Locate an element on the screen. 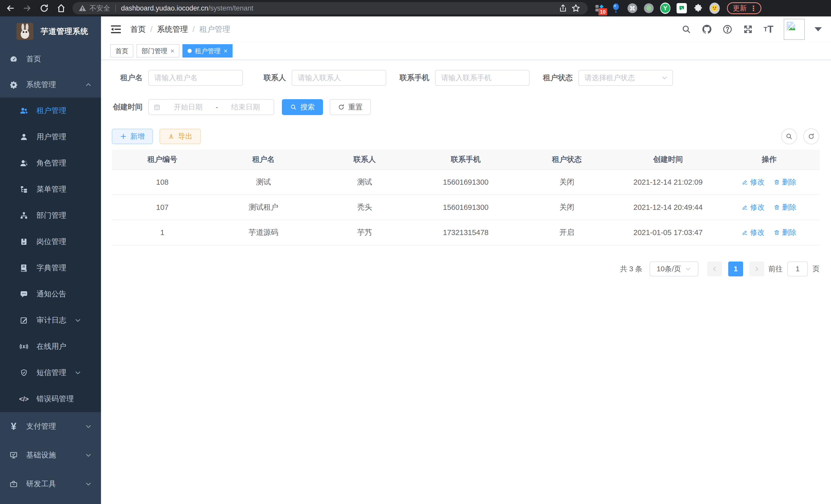 This screenshot has height=504, width=831. breadcrumb-home: 首页 is located at coordinates (138, 30).